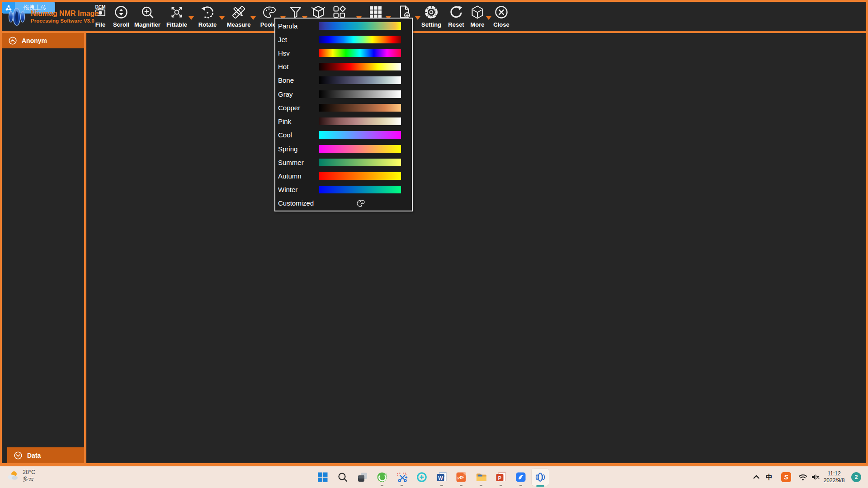 This screenshot has height=488, width=868. I want to click on start-button, so click(323, 477).